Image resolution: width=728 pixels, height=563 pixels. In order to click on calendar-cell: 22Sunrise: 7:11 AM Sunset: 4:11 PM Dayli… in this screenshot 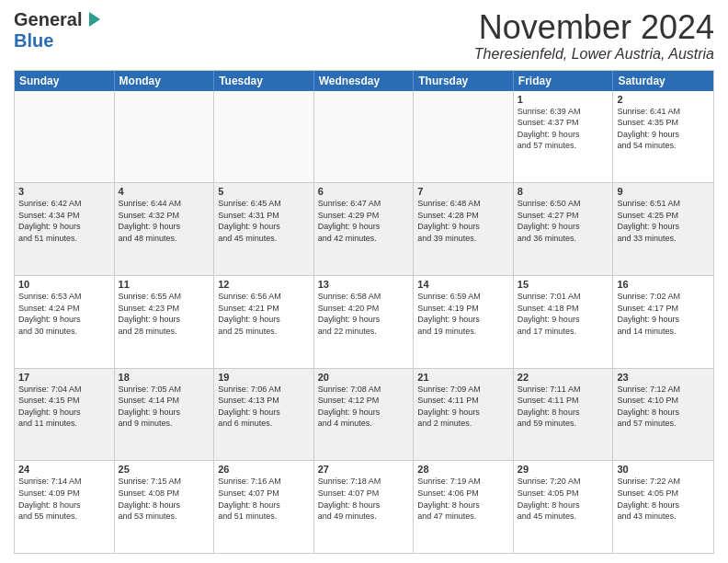, I will do `click(564, 415)`.